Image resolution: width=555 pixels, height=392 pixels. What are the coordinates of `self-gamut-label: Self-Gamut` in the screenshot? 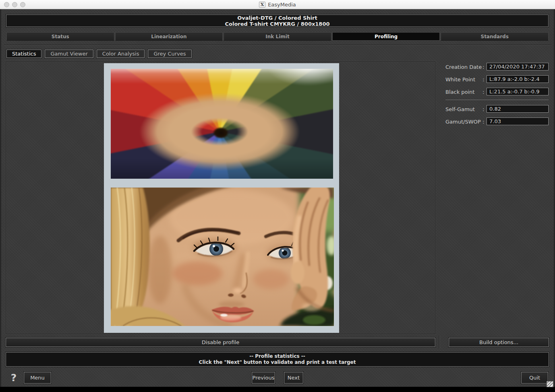 It's located at (460, 109).